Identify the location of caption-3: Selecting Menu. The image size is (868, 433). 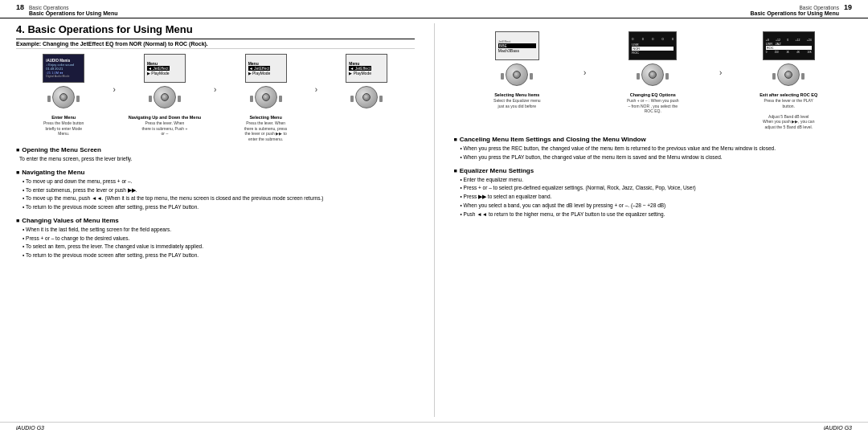
(265, 117).